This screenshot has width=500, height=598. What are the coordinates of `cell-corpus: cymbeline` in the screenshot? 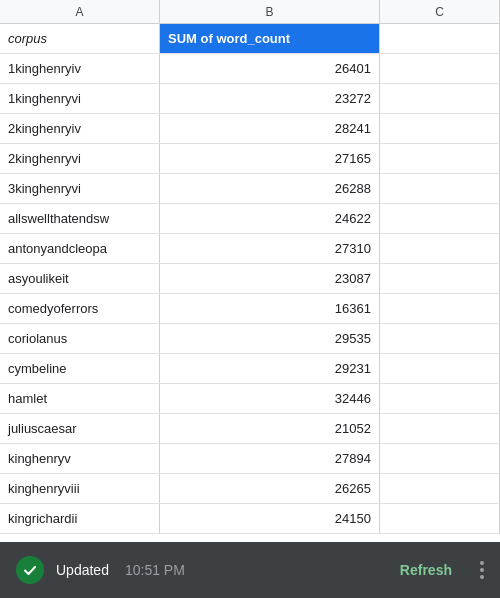 It's located at (80, 368).